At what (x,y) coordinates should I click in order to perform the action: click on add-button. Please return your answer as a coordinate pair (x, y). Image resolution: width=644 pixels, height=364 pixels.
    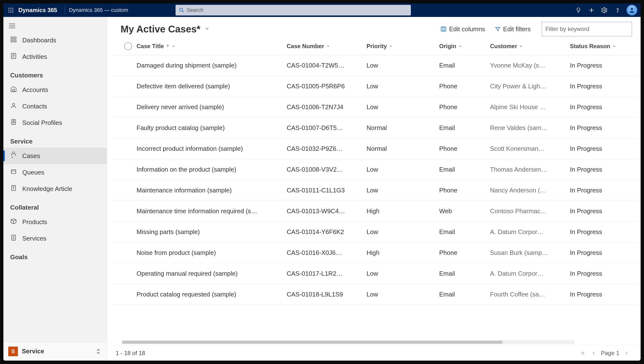
    Looking at the image, I should click on (591, 10).